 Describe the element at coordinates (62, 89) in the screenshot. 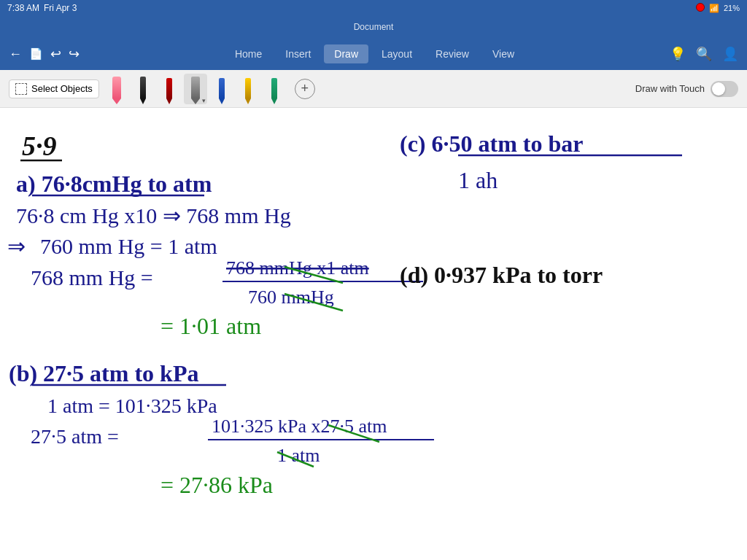

I see `select-objects-label: Select Objects` at that location.